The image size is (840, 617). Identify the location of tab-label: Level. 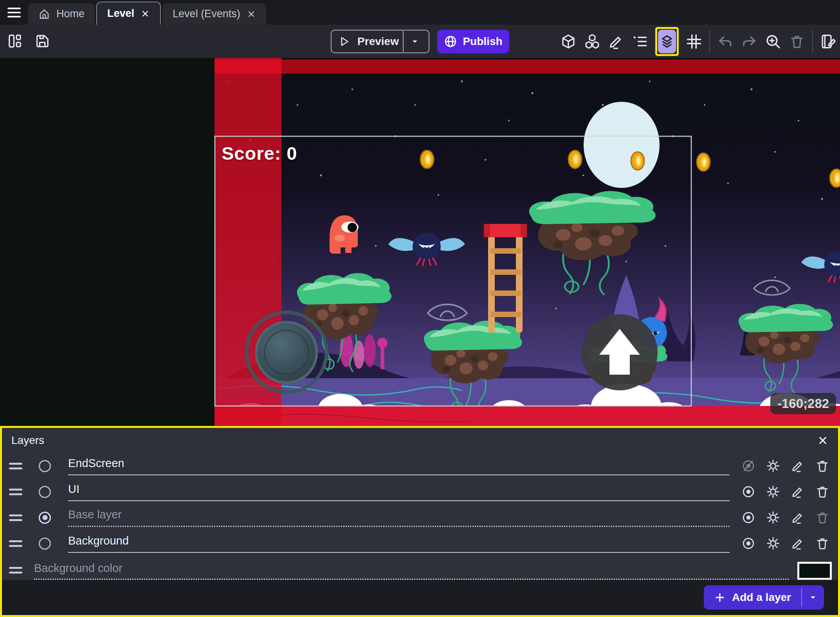
(121, 13).